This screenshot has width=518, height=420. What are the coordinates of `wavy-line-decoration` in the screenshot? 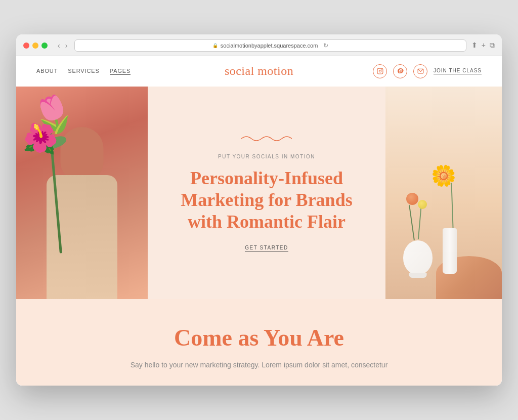 It's located at (267, 140).